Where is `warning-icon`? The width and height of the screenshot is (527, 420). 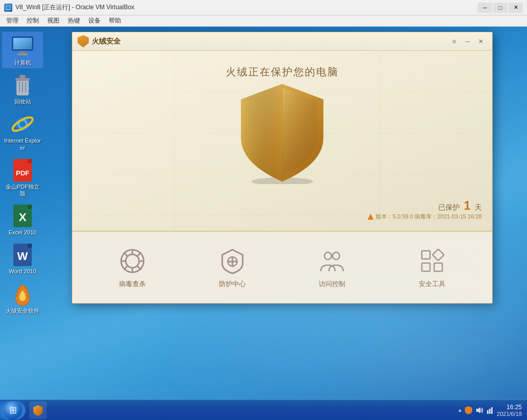 warning-icon is located at coordinates (370, 217).